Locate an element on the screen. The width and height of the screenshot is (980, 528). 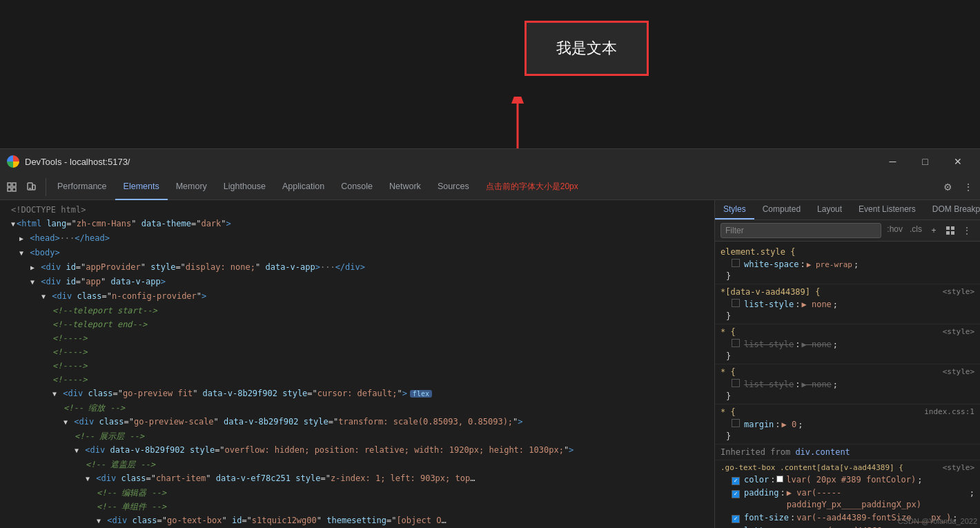
inherited-header: Inherited from div.content is located at coordinates (847, 453).